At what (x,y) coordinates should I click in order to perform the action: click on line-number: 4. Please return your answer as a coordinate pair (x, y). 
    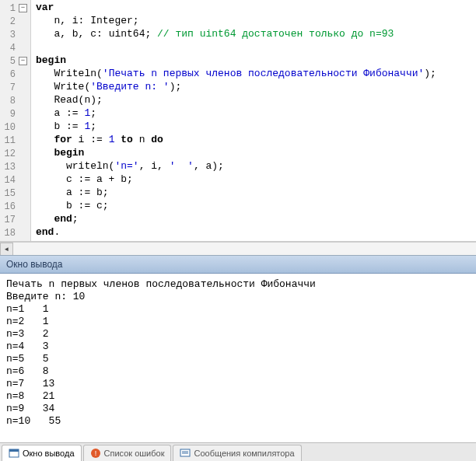
    Looking at the image, I should click on (9, 48).